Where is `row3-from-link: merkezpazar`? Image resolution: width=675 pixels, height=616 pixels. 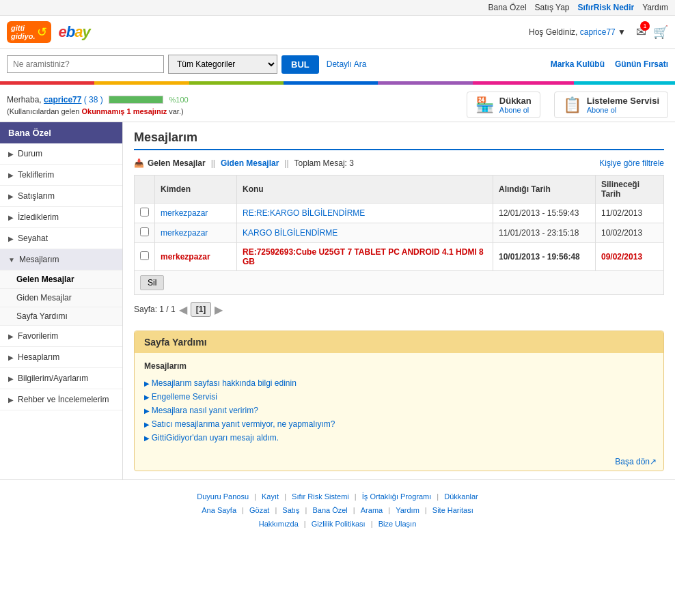 row3-from-link: merkezpazar is located at coordinates (186, 257).